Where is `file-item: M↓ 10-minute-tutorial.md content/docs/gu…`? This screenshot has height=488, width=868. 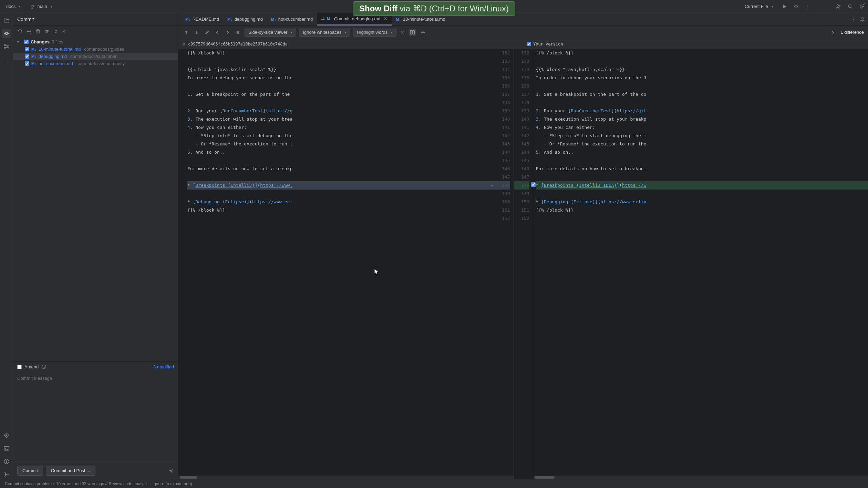 file-item: M↓ 10-minute-tutorial.md content/docs/gu… is located at coordinates (96, 49).